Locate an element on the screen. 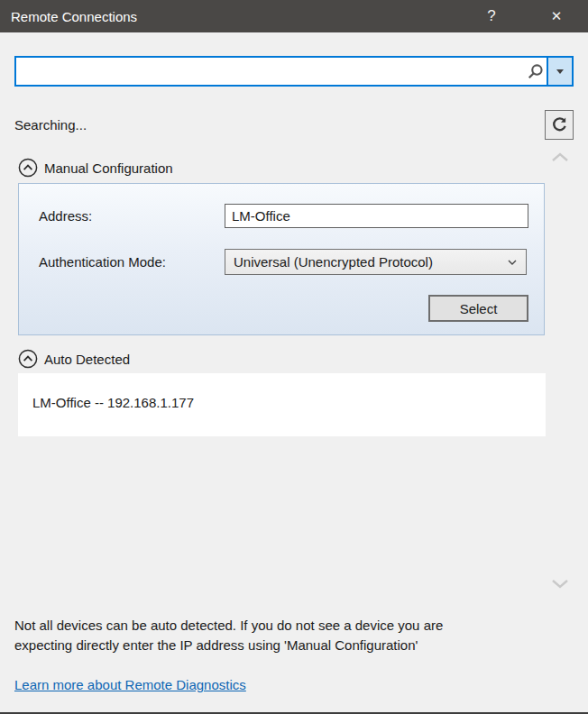 This screenshot has height=714, width=588. select-button: Select is located at coordinates (478, 308).